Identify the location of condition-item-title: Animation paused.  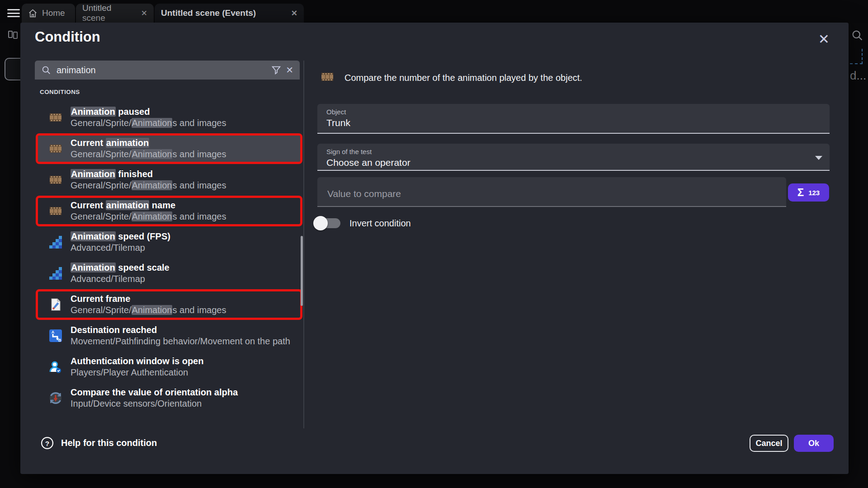
(148, 112).